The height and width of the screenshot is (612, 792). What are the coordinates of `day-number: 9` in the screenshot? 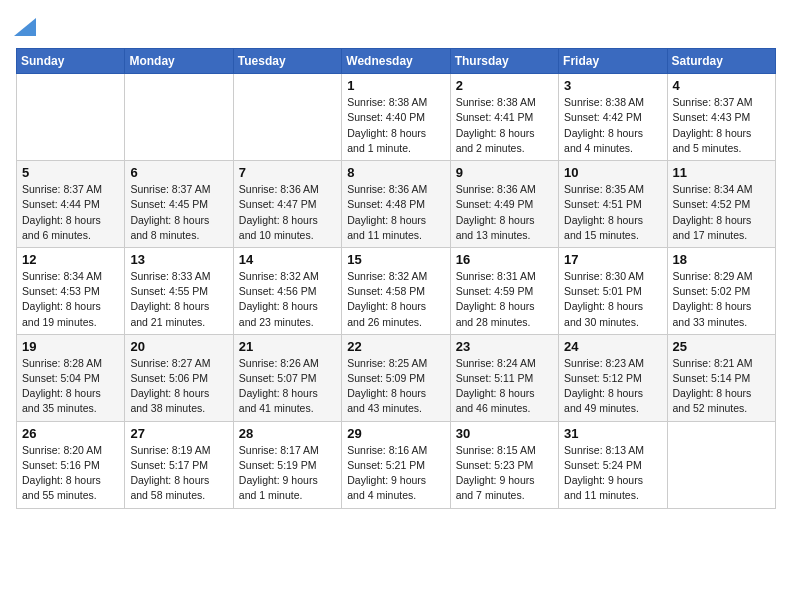 It's located at (504, 172).